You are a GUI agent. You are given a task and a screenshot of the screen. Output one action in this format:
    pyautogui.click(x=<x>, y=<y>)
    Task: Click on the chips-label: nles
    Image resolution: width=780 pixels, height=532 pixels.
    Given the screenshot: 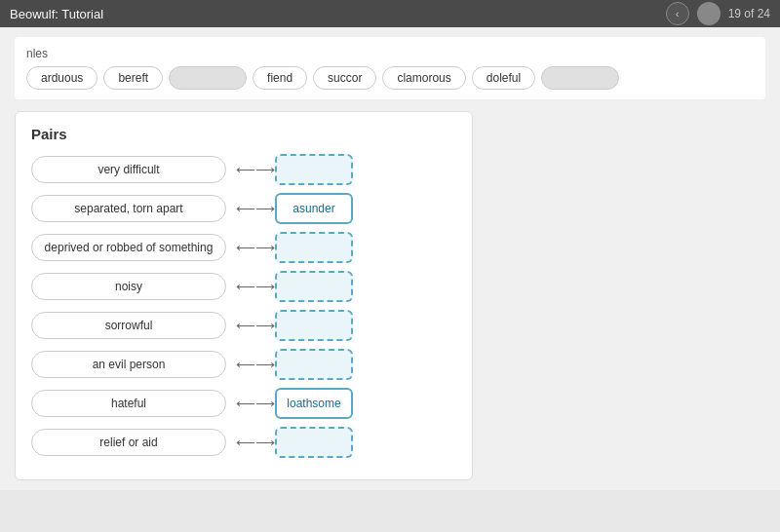 What is the action you would take?
    pyautogui.click(x=390, y=54)
    